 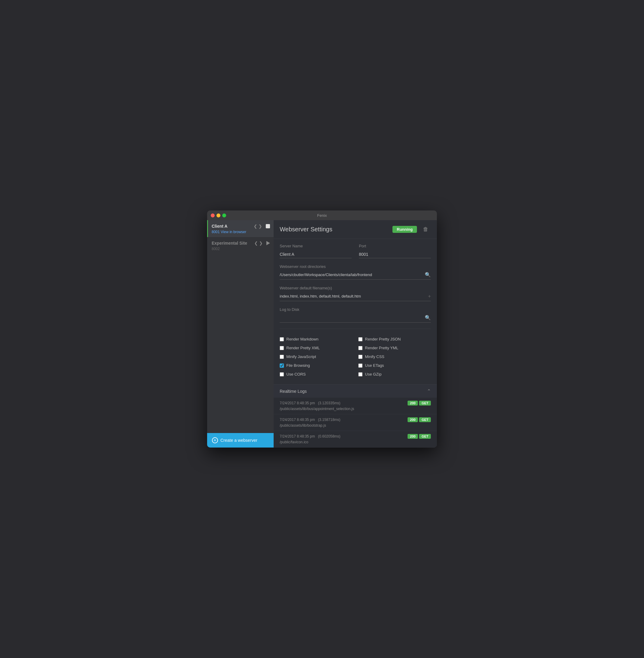 I want to click on settings-header: Webserver Settings Running 🗑, so click(x=355, y=229).